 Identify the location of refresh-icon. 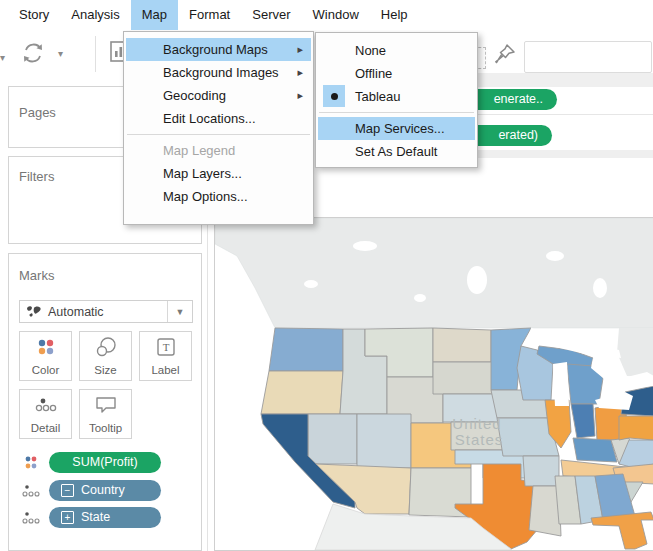
(33, 53).